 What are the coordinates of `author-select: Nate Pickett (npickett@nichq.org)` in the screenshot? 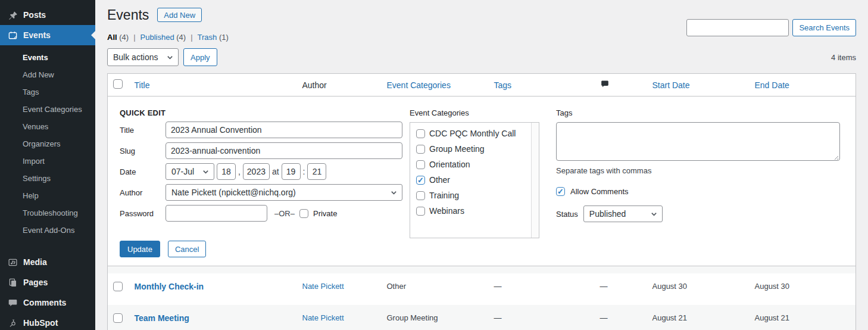 It's located at (284, 192).